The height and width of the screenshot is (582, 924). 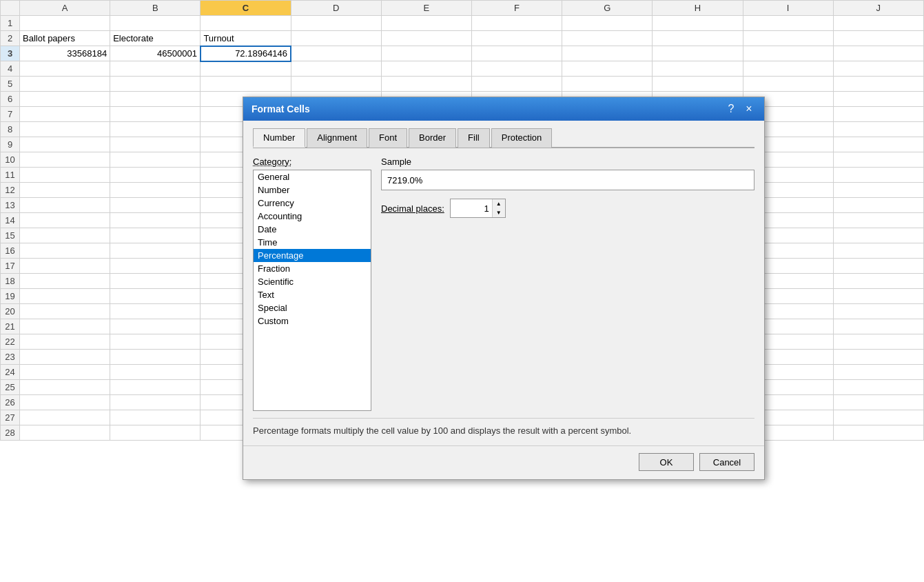 I want to click on category-item-percentage: Percentage, so click(x=312, y=255).